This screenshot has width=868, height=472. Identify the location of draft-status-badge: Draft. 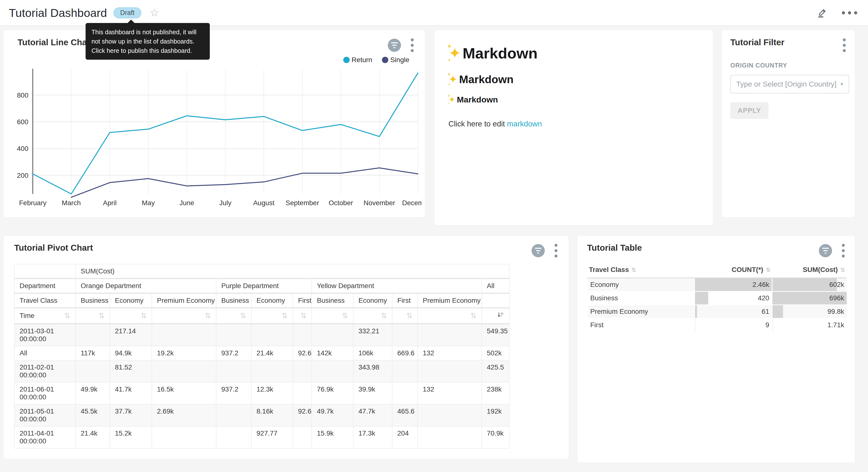
(127, 13).